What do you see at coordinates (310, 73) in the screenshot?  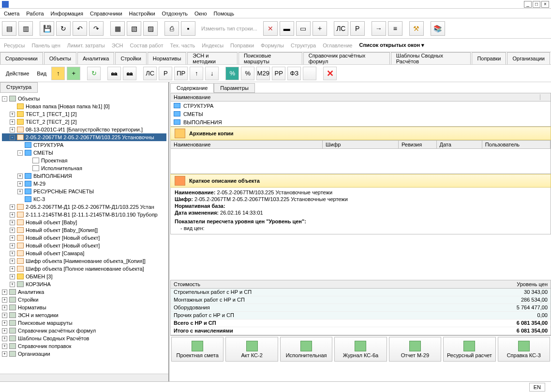 I see `blank-badge` at bounding box center [310, 73].